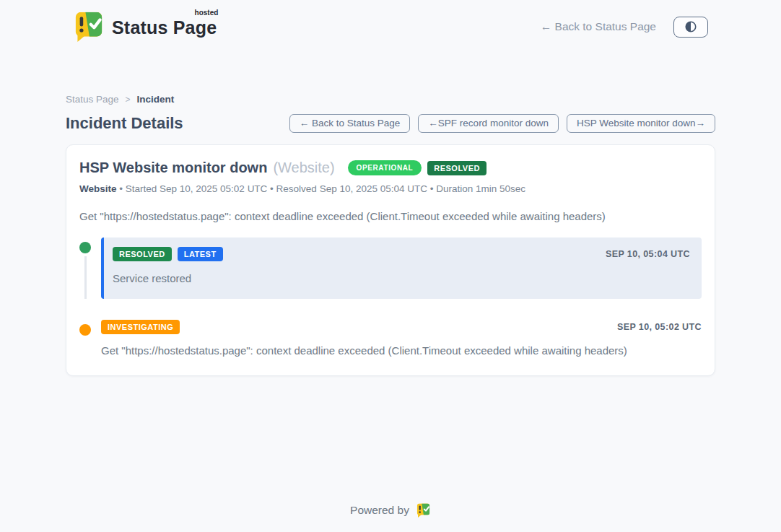  What do you see at coordinates (201, 254) in the screenshot?
I see `timeline-latest-badge: LATEST` at bounding box center [201, 254].